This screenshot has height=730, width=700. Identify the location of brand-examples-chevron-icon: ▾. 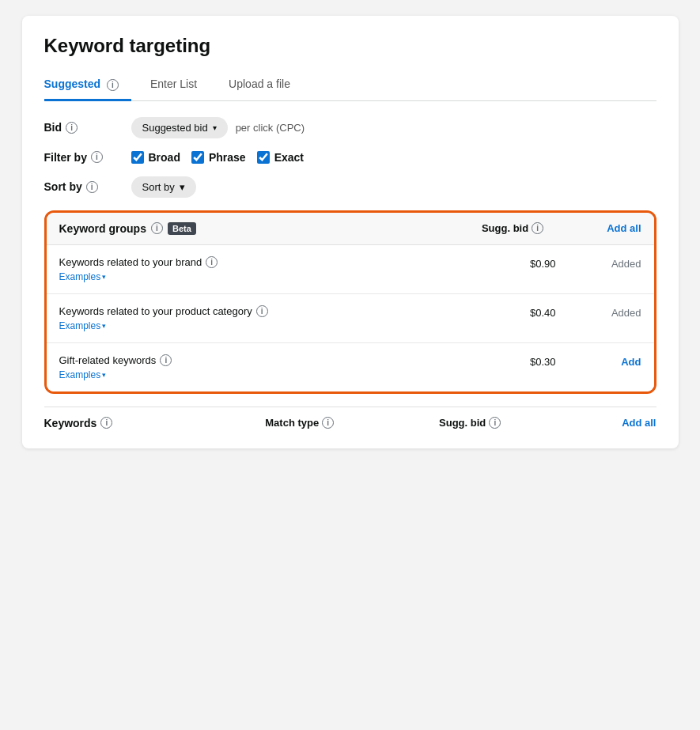
(104, 277).